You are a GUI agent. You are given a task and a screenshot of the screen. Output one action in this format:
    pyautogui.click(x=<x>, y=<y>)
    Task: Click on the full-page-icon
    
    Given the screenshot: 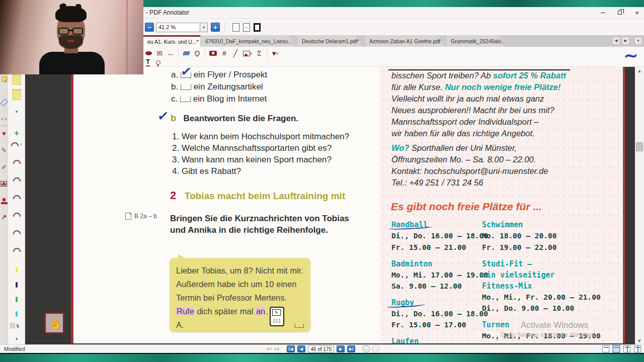 What is the action you would take?
    pyautogui.click(x=257, y=27)
    